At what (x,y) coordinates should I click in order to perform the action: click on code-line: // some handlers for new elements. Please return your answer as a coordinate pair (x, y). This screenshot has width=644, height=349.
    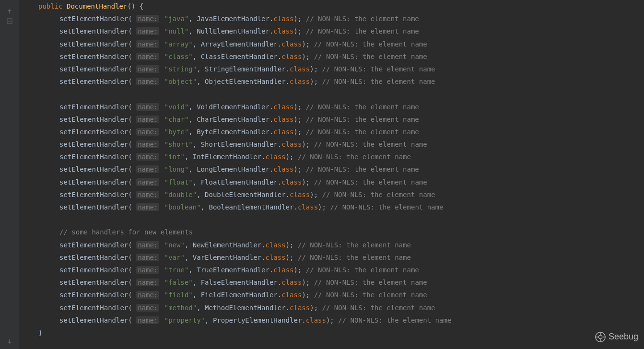
    Looking at the image, I should click on (332, 232).